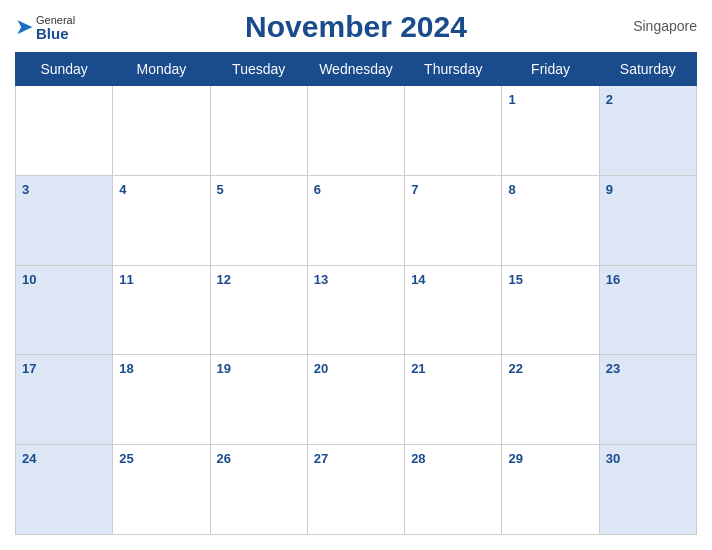  Describe the element at coordinates (665, 26) in the screenshot. I see `country-label: Singapore` at that location.